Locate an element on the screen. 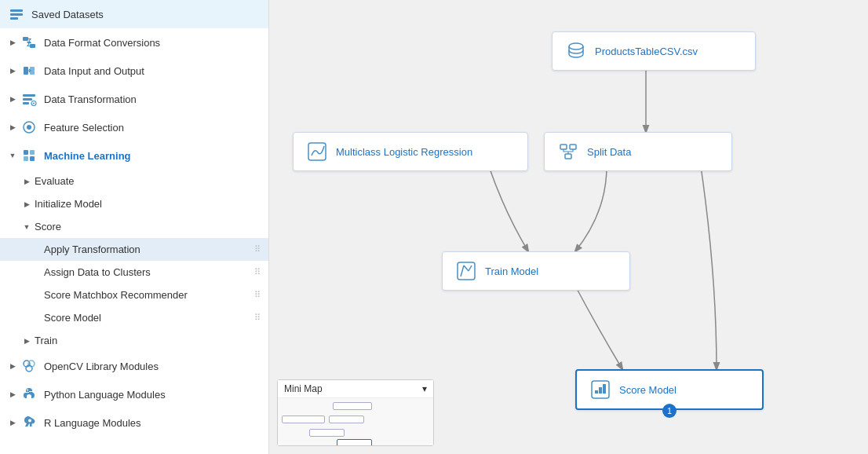 The image size is (868, 454). input-output-icon is located at coordinates (29, 71).